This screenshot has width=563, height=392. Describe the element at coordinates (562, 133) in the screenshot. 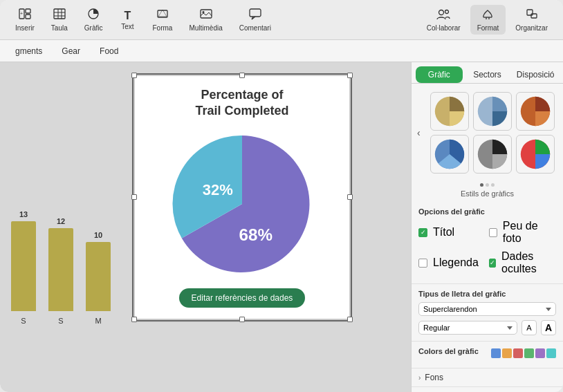

I see `next-arrow: ›` at that location.